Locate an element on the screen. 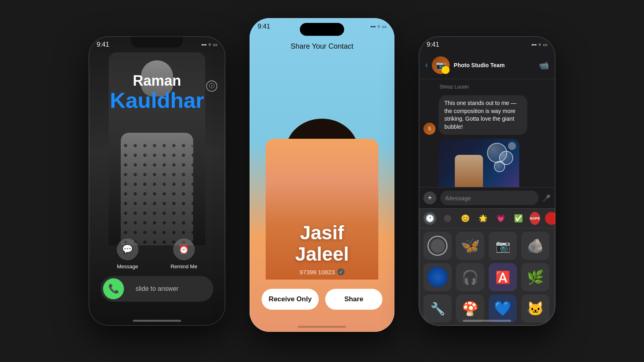 This screenshot has height=362, width=644. message-icon: 💬 is located at coordinates (128, 249).